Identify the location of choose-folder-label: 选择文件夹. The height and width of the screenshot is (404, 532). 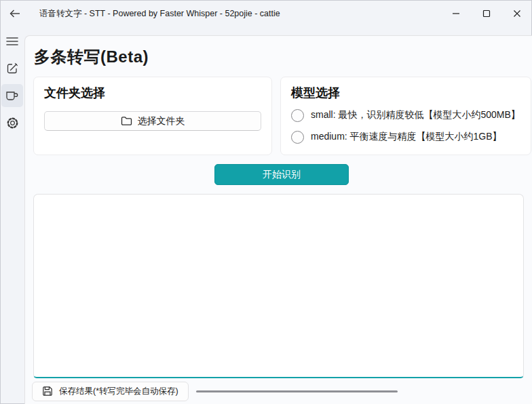
(162, 121).